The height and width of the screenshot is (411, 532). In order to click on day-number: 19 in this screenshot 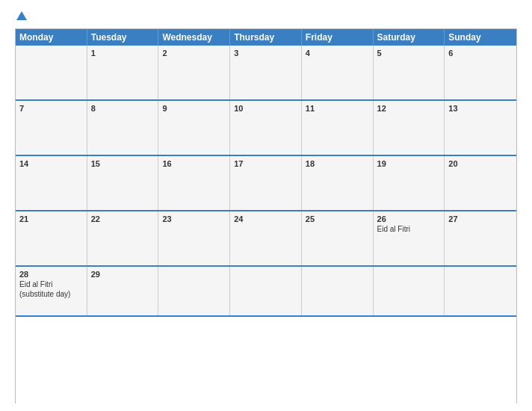, I will do `click(409, 164)`.